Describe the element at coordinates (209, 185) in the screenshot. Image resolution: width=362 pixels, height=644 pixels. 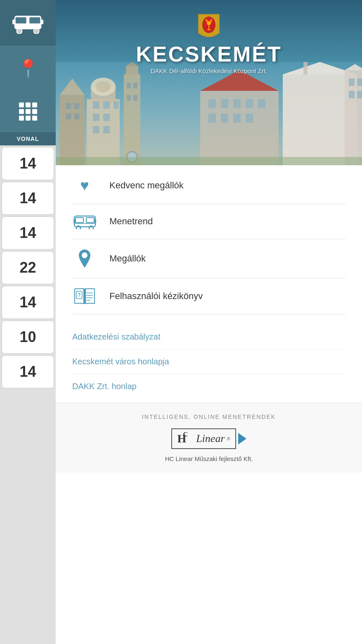
I see `menu-item-favorites: ♥ Kedvenc megállók` at that location.